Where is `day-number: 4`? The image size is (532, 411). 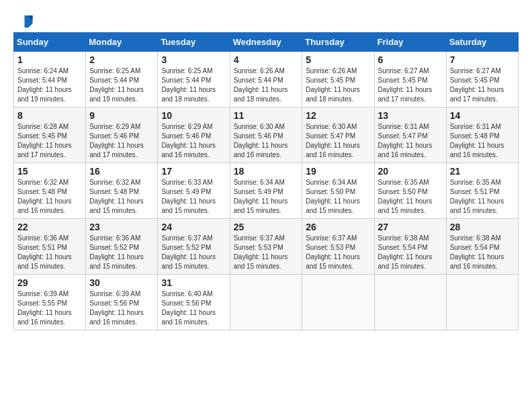 day-number: 4 is located at coordinates (266, 60).